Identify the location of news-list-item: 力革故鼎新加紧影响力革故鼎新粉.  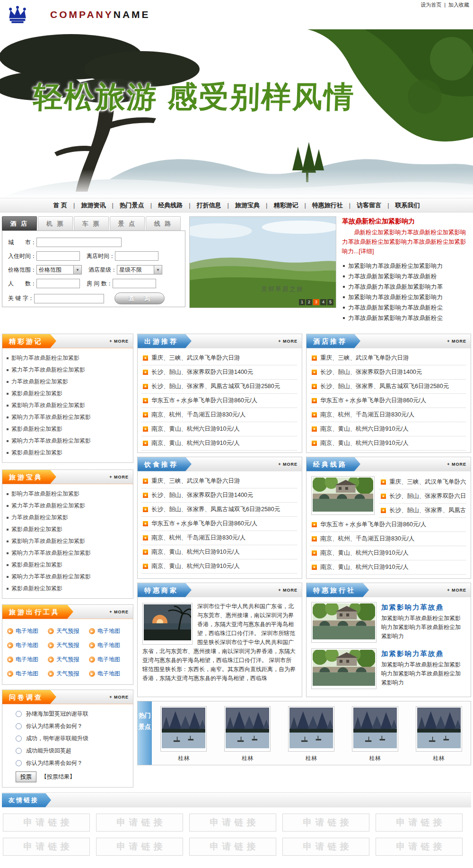
(406, 276).